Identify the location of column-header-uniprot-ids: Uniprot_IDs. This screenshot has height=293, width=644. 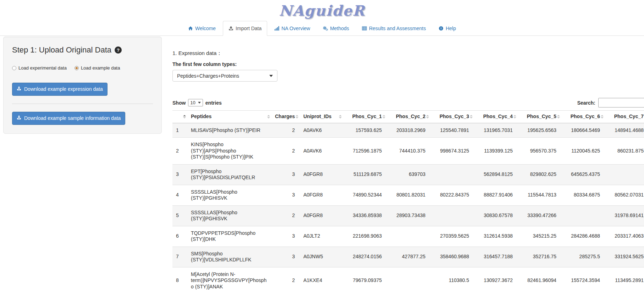
(321, 117).